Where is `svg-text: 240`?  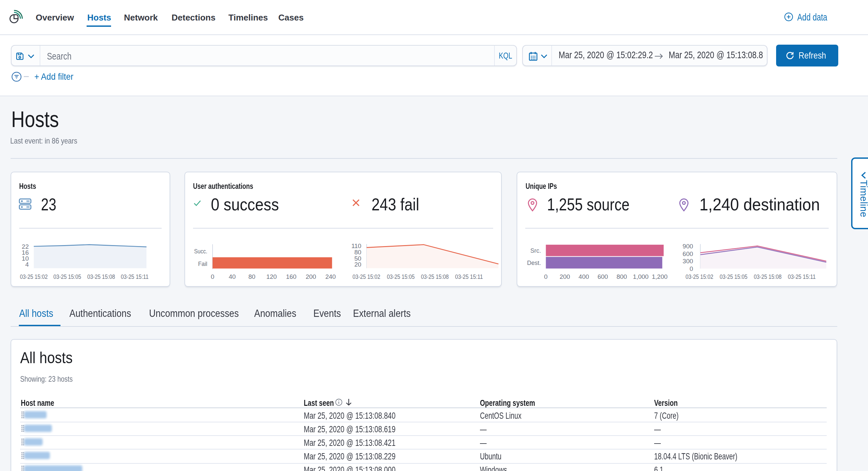 svg-text: 240 is located at coordinates (331, 276).